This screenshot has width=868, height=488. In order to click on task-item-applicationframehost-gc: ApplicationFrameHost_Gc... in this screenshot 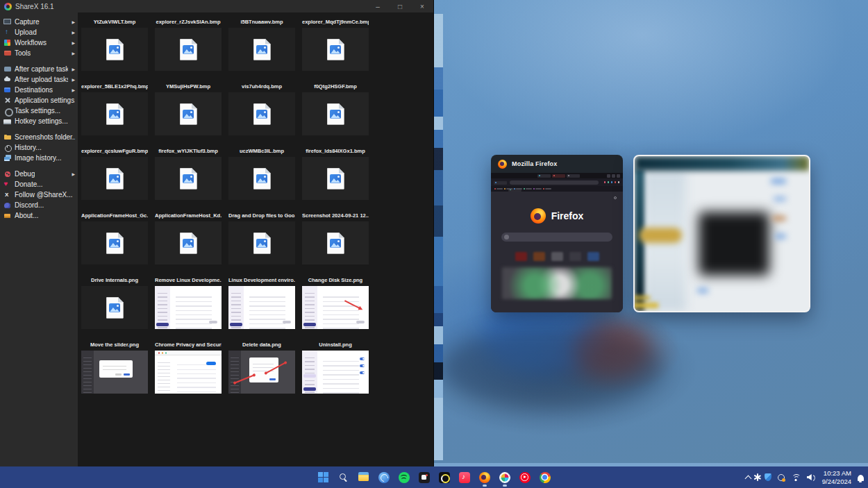, I will do `click(115, 237)`.